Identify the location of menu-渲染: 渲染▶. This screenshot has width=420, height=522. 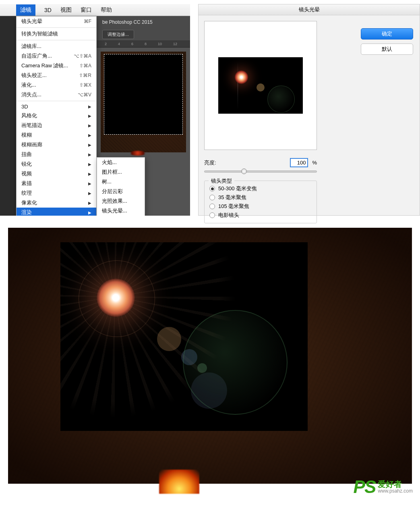
(56, 212).